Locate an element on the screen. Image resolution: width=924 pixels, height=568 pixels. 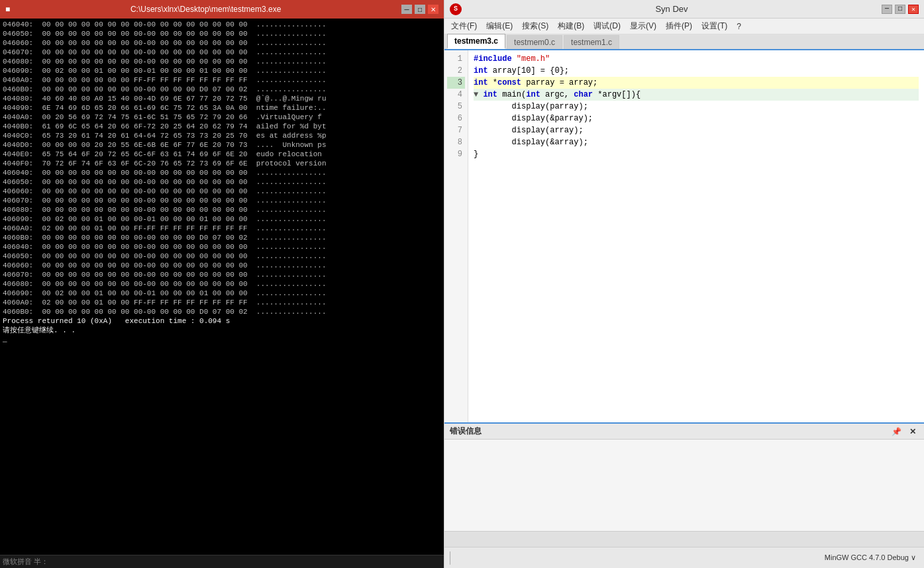
menu-item: 插件(P) is located at coordinates (679, 26).